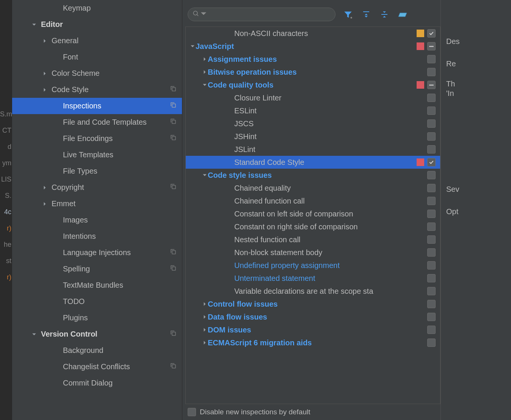  Describe the element at coordinates (97, 187) in the screenshot. I see `sidebar-item-copyright: Copyright` at that location.